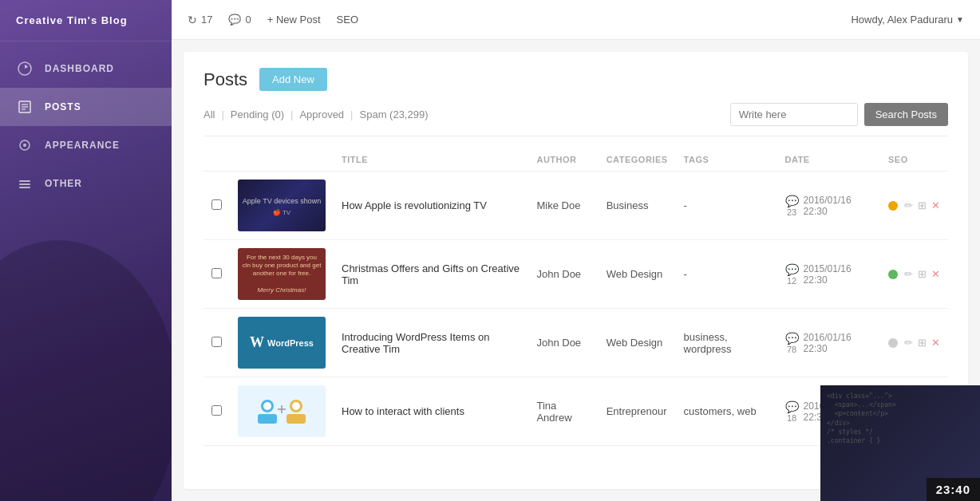  I want to click on date-value: 2016/01/16 22:30, so click(838, 206).